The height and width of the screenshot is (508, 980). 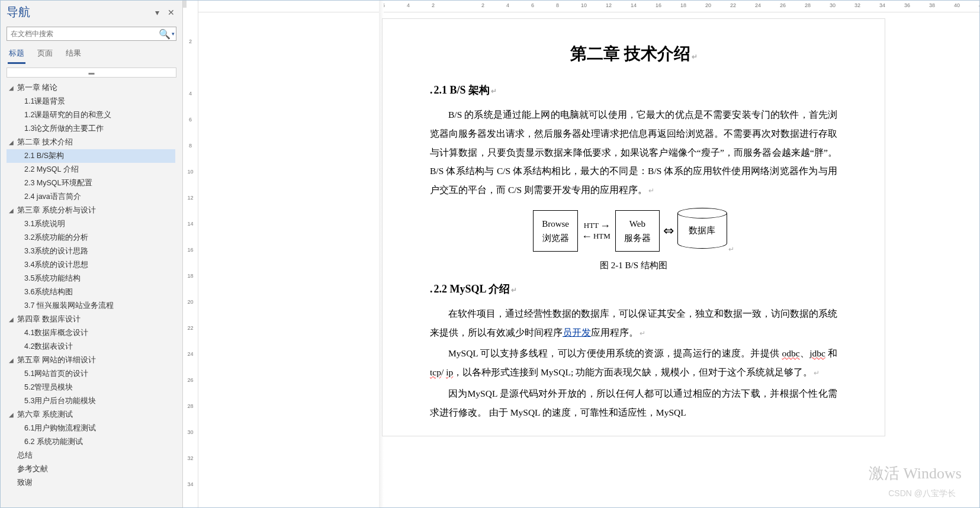 I want to click on tab-results: 结果, so click(x=73, y=54).